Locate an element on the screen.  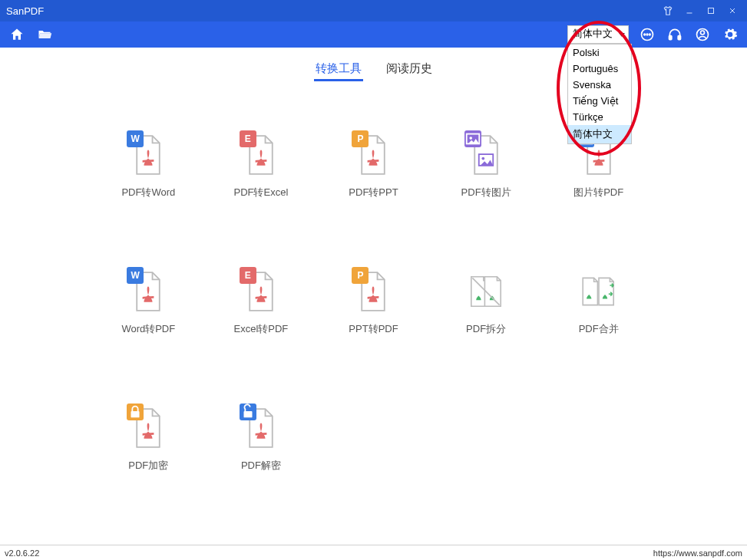
tool-label: PDF解密 is located at coordinates (261, 466).